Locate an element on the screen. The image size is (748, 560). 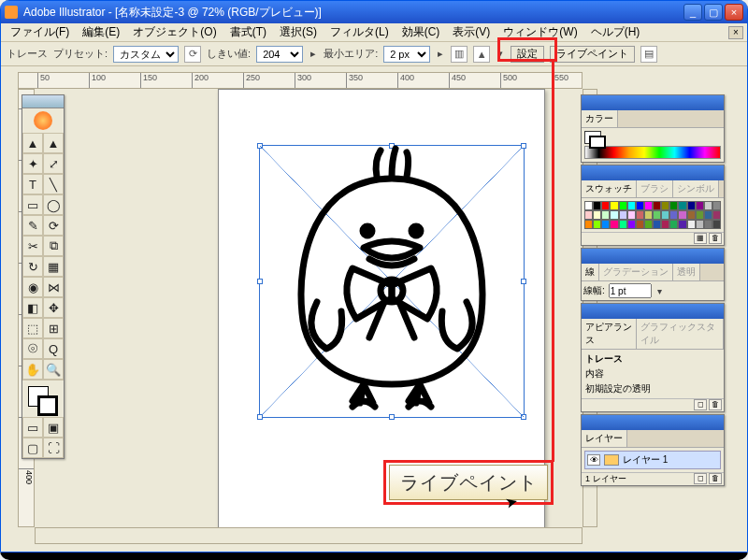
menu-file: ファイル(F) is located at coordinates (39, 32).